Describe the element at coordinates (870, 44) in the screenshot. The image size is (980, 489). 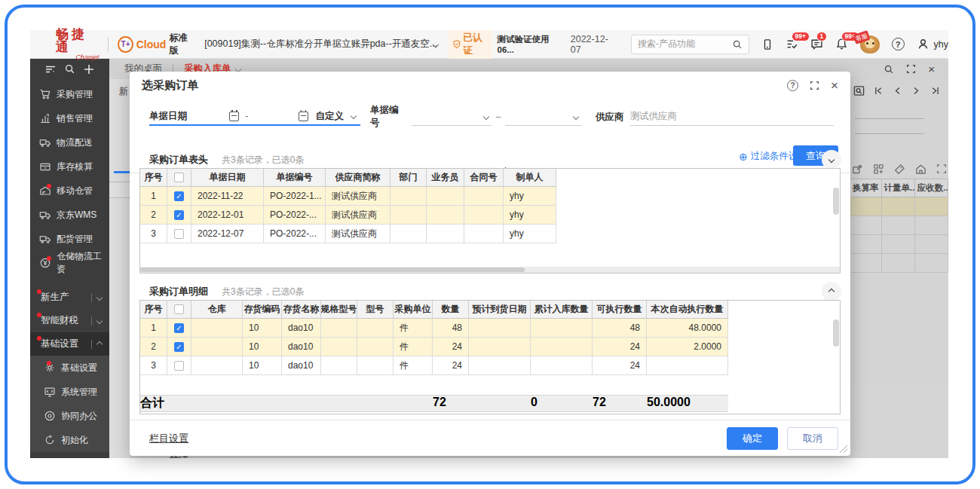
I see `support-mascot: 客服` at that location.